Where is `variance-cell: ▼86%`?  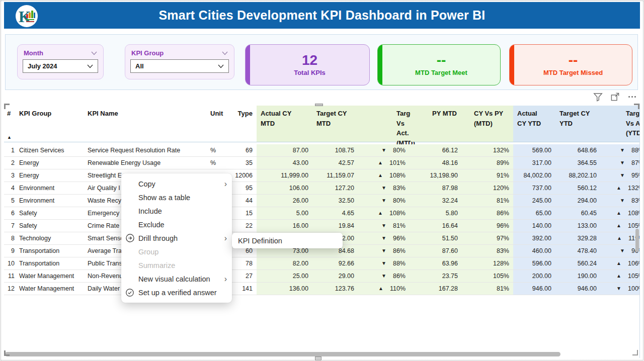
variance-cell: ▼86% is located at coordinates (384, 251).